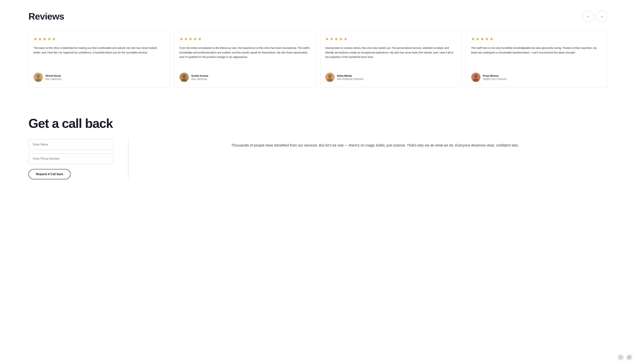  What do you see at coordinates (495, 79) in the screenshot?
I see `treatment-label: Weight Loss Treatment` at bounding box center [495, 79].